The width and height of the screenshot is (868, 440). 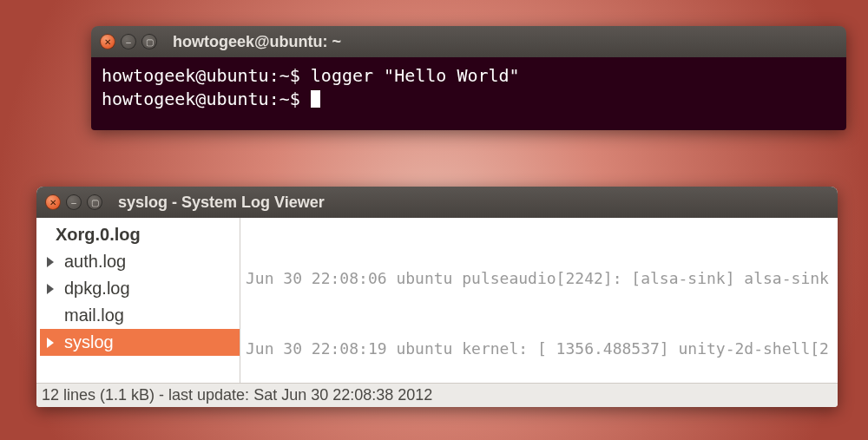 I want to click on terminal-titlebar: ✕ – ▢ howtogeek@ubuntu: ~, so click(x=469, y=42).